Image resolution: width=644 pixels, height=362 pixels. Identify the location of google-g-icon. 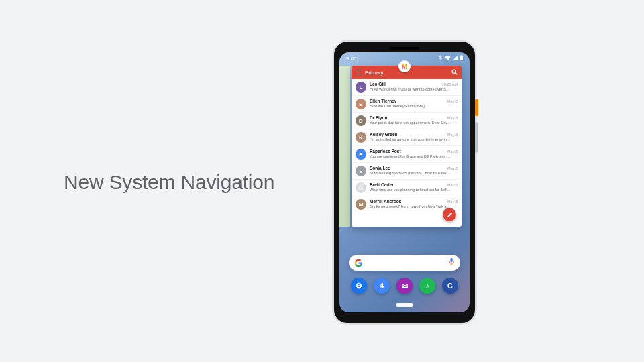
(358, 263).